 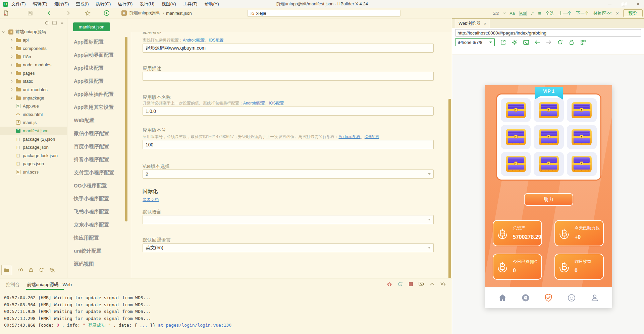 I want to click on forward-button, so click(x=68, y=13).